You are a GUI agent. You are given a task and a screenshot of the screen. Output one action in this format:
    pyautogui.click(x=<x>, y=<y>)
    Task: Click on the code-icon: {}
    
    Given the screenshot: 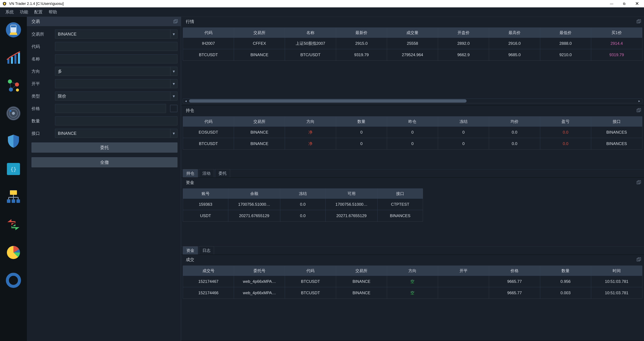 What is the action you would take?
    pyautogui.click(x=14, y=169)
    